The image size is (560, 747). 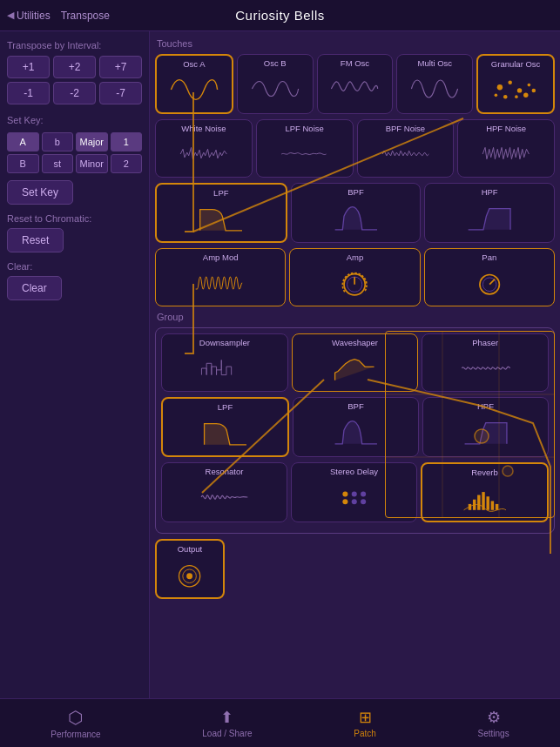 What do you see at coordinates (354, 493) in the screenshot?
I see `stereo-delay-node: Stereo Delay` at bounding box center [354, 493].